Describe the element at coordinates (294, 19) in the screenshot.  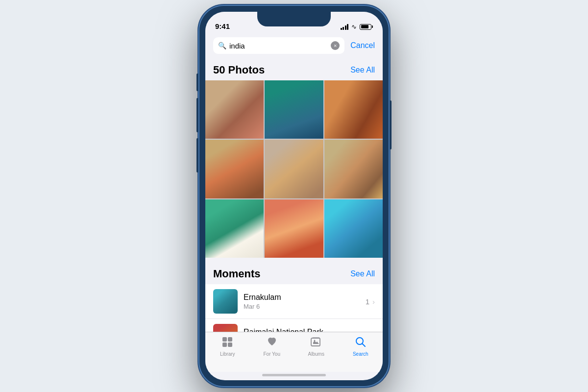
I see `notch` at that location.